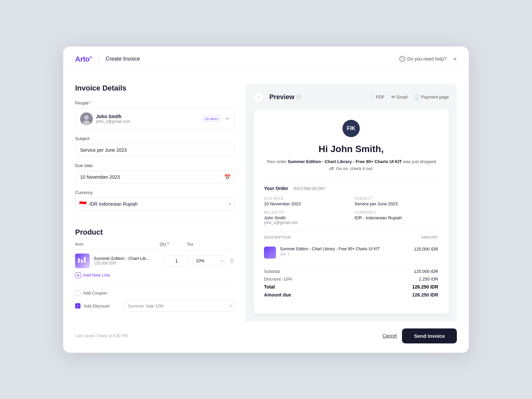 This screenshot has width=532, height=399. I want to click on avatar, so click(86, 119).